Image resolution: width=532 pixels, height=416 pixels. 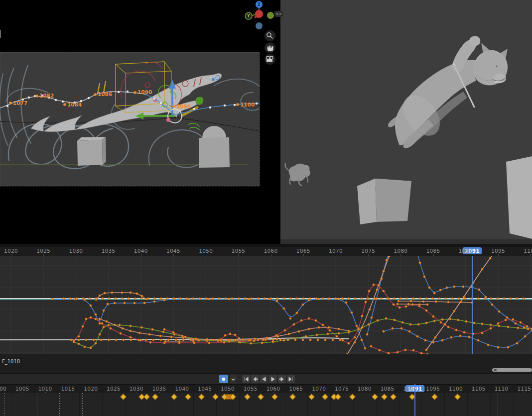 I want to click on timeline-track, so click(x=266, y=405).